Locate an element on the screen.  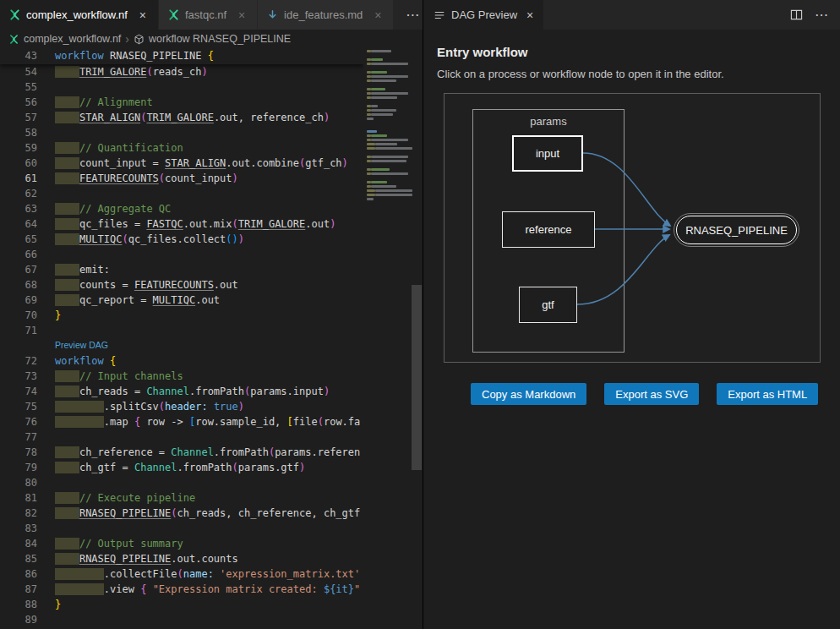
code-text: .collectFile(name: 'expression_matrix.tx… is located at coordinates (199, 574).